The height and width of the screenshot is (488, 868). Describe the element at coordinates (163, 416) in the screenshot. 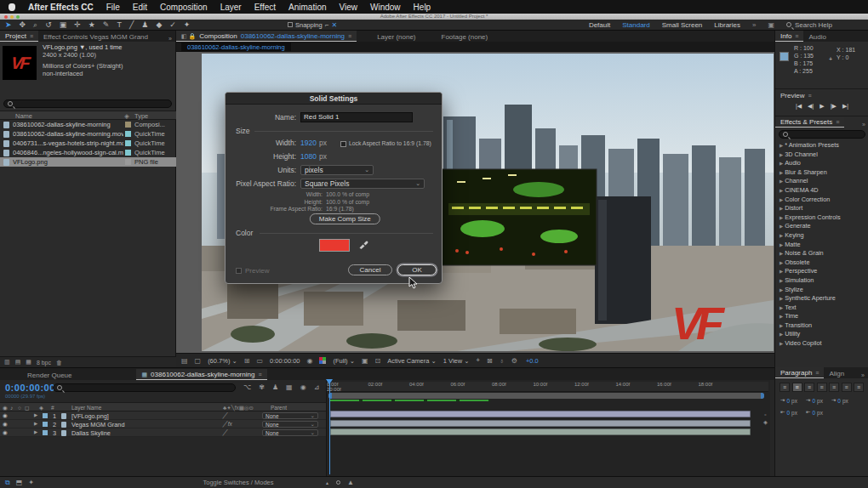

I see `layer-row: ◉ ▶ 1 [VFLogo.png] ╱ None⌄` at that location.